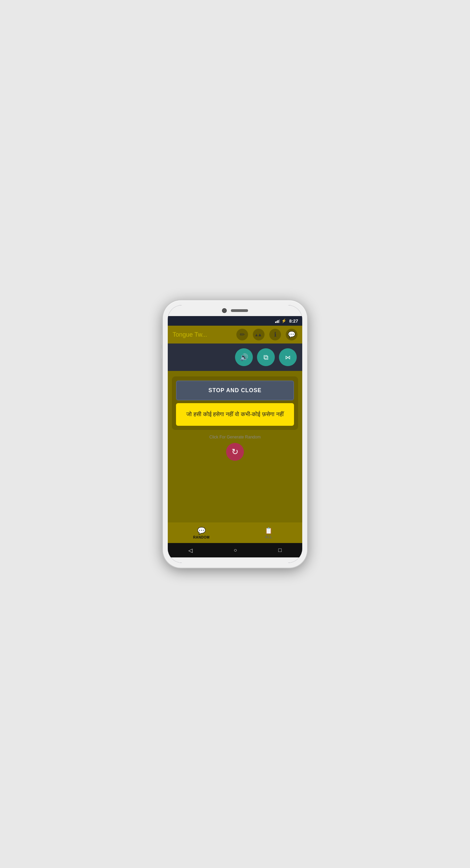 This screenshot has width=470, height=868. Describe the element at coordinates (224, 311) in the screenshot. I see `camera-lens` at that location.